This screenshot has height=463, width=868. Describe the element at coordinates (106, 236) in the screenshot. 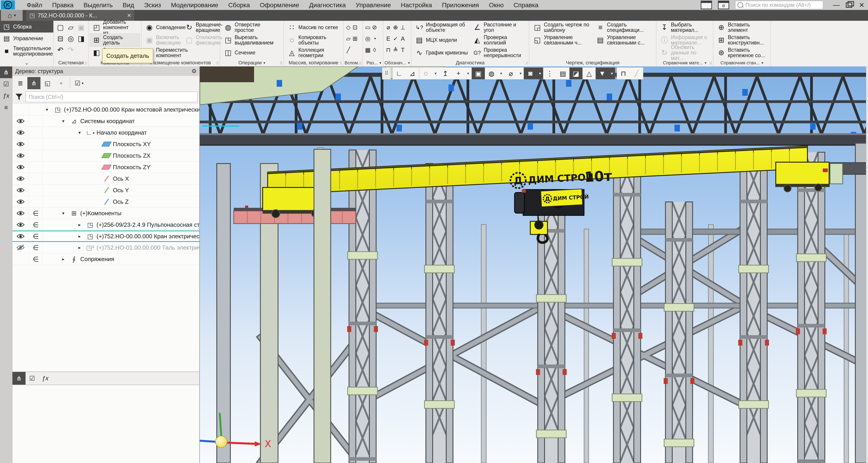

I see `tree-row-12: ∈▸◳(+)752.НО-00.00.000 Кран электрически…` at that location.